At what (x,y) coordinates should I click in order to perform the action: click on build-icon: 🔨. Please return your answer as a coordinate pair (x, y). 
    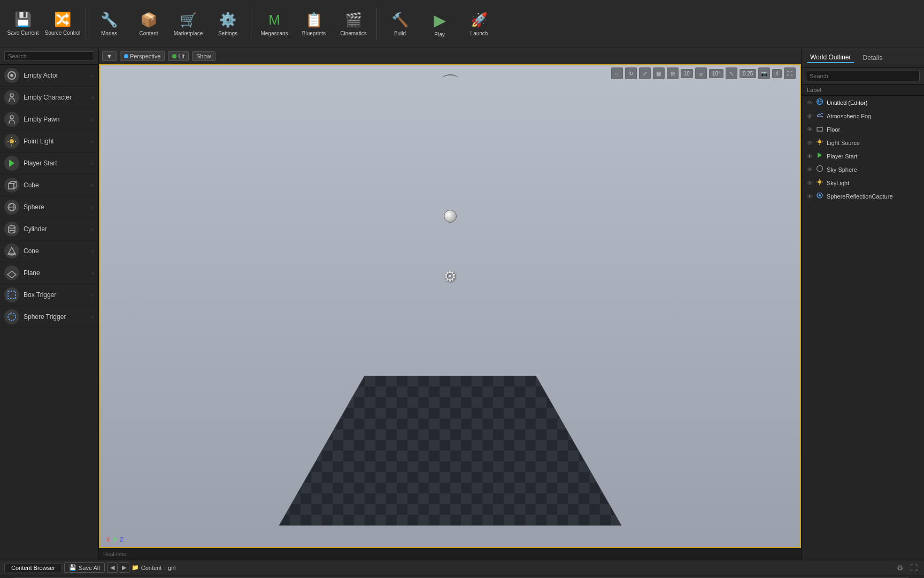
    Looking at the image, I should click on (400, 20).